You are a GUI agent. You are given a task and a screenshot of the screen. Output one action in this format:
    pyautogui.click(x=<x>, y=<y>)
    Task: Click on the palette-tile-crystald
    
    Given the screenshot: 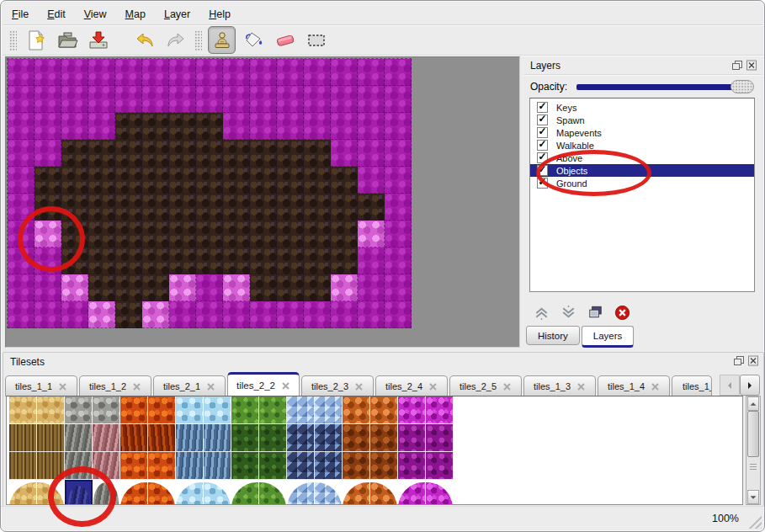 What is the action you would take?
    pyautogui.click(x=328, y=438)
    